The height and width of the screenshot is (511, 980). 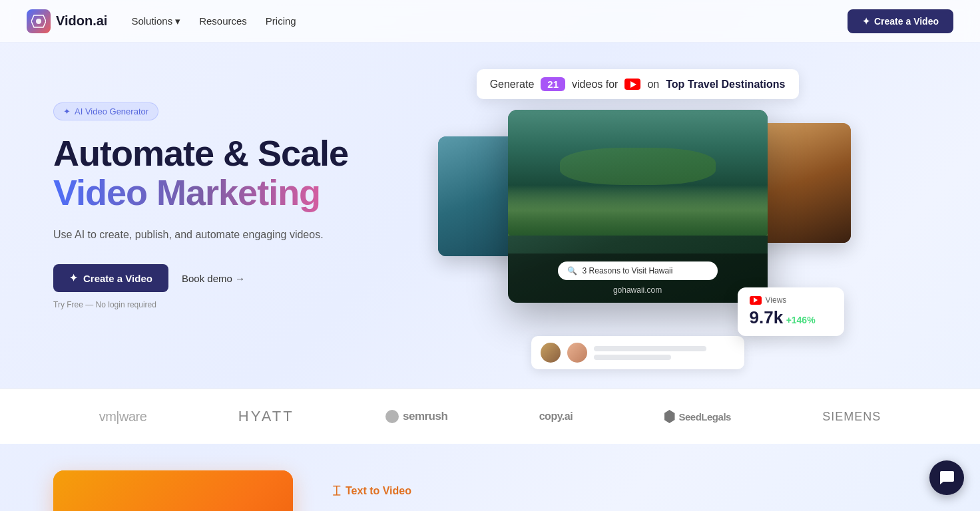 What do you see at coordinates (791, 300) in the screenshot?
I see `views-header: Views` at bounding box center [791, 300].